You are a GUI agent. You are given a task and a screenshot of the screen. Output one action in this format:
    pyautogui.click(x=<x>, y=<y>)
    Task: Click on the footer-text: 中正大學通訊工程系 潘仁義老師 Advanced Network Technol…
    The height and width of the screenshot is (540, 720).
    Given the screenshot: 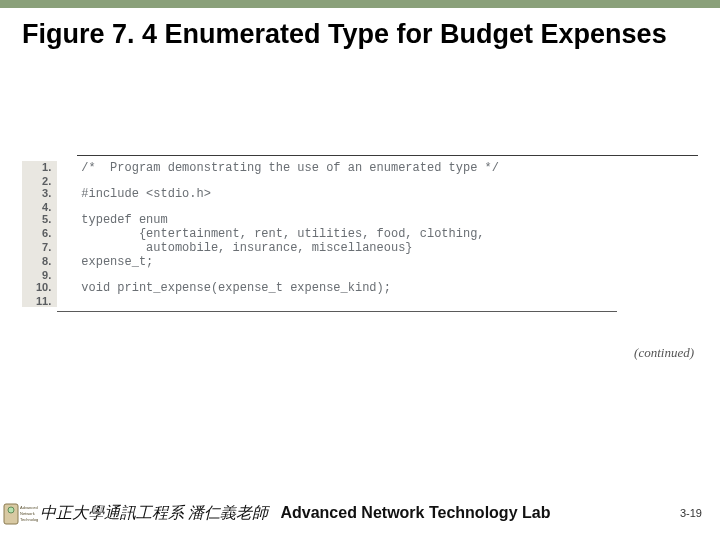 What is the action you would take?
    pyautogui.click(x=360, y=514)
    